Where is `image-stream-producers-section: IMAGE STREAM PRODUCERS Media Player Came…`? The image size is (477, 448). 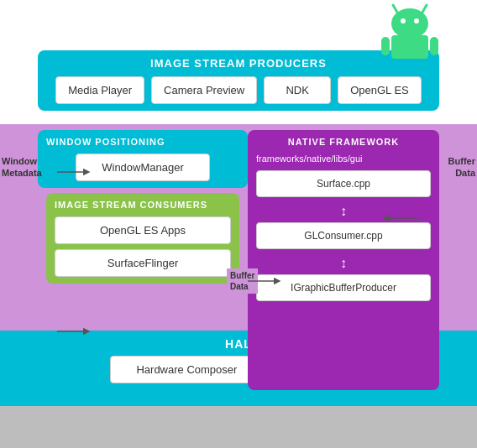 image-stream-producers-section: IMAGE STREAM PRODUCERS Media Player Came… is located at coordinates (238, 81).